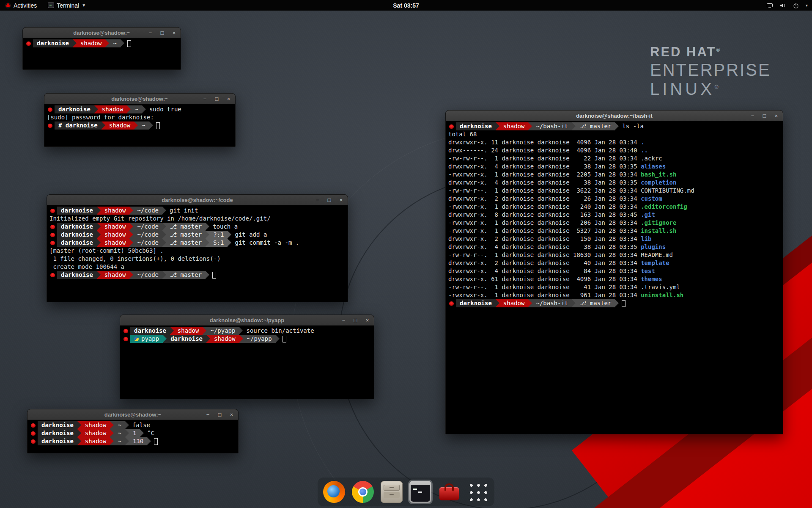 The image size is (812, 508). I want to click on window-titlebar: darknoise@shadow:~/bash-it − □ ×, so click(614, 116).